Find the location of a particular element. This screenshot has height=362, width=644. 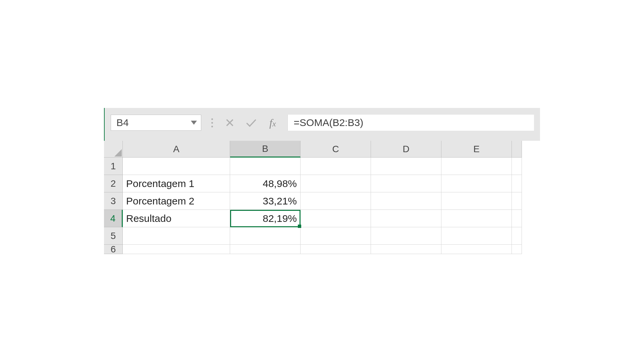

cell-b3: 33,21% is located at coordinates (265, 201).